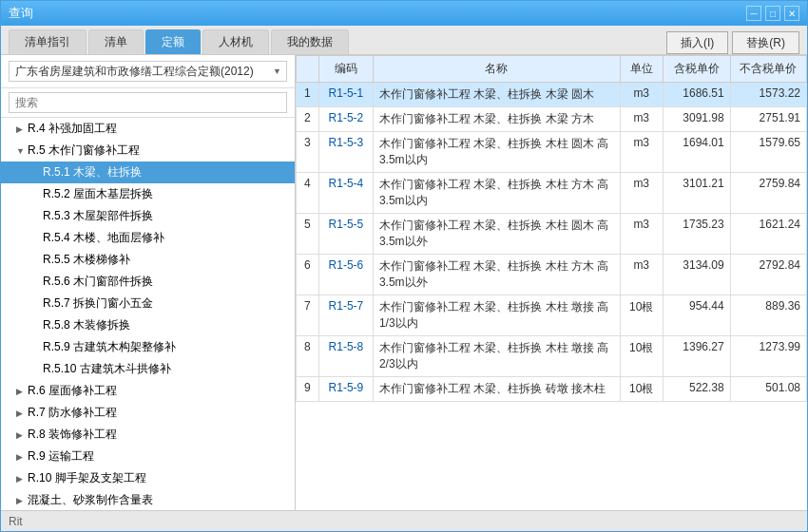  Describe the element at coordinates (696, 234) in the screenshot. I see `row-tax-price: 1735.23` at that location.